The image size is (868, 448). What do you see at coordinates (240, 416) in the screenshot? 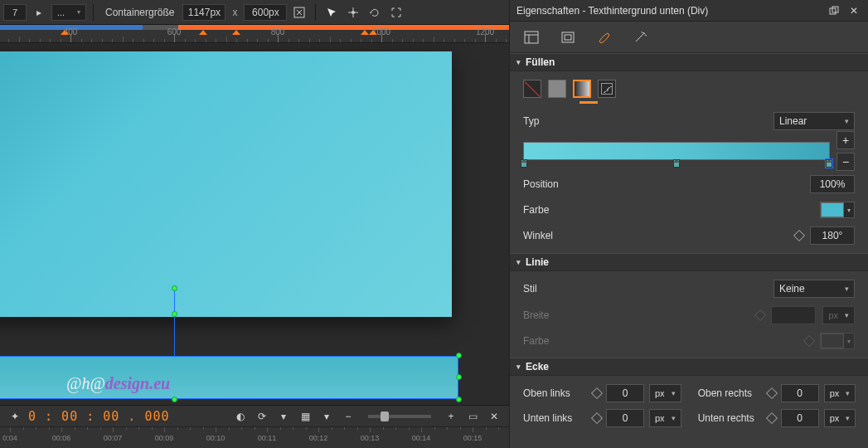
I see `timeline-ease-icon: ◐` at bounding box center [240, 416].